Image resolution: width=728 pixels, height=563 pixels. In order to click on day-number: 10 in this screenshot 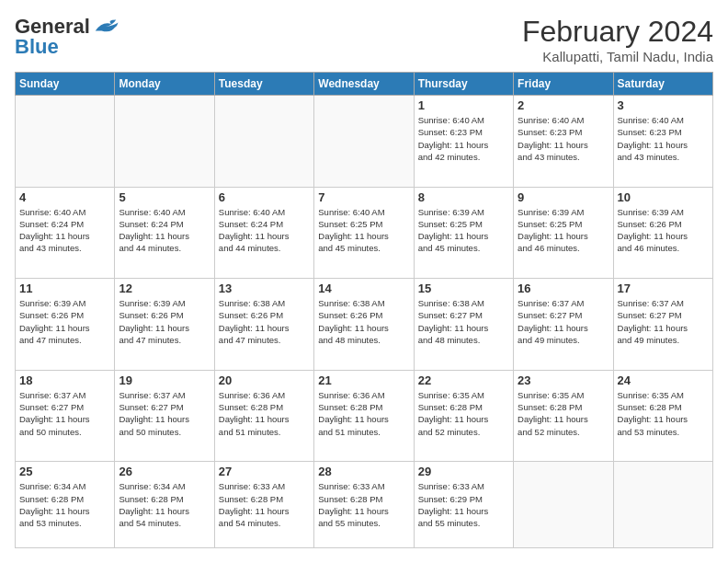, I will do `click(664, 197)`.